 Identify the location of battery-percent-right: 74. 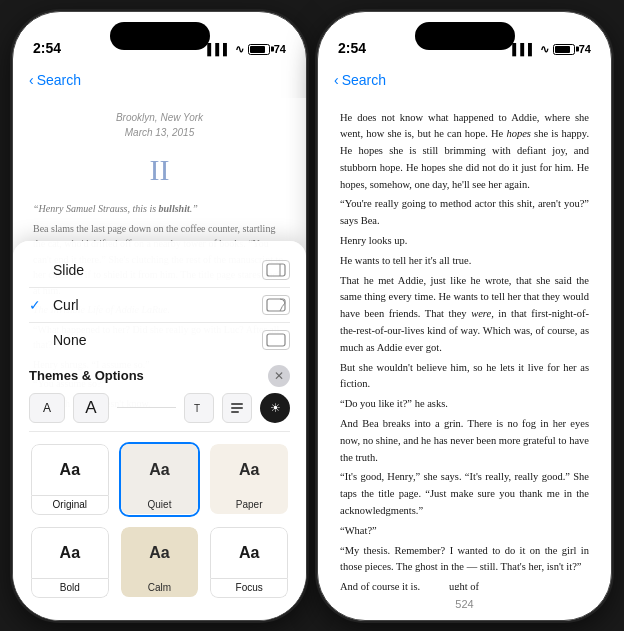
(585, 49).